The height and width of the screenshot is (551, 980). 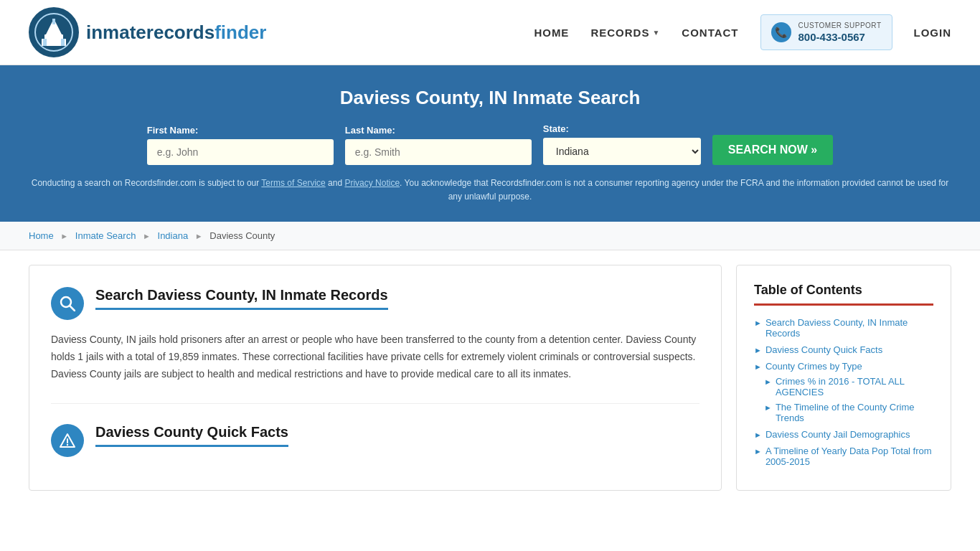 I want to click on toc-sublink-3-1: ► Crimes % in 2016 - TOTAL ALL AGENCIES, so click(x=849, y=387).